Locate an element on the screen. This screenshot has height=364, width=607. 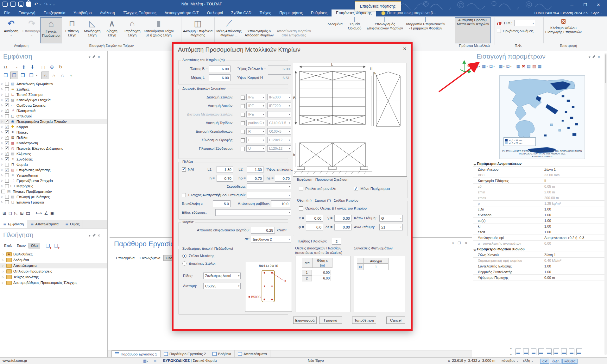
param-row: z0 0.05 m is located at coordinates (539, 186).